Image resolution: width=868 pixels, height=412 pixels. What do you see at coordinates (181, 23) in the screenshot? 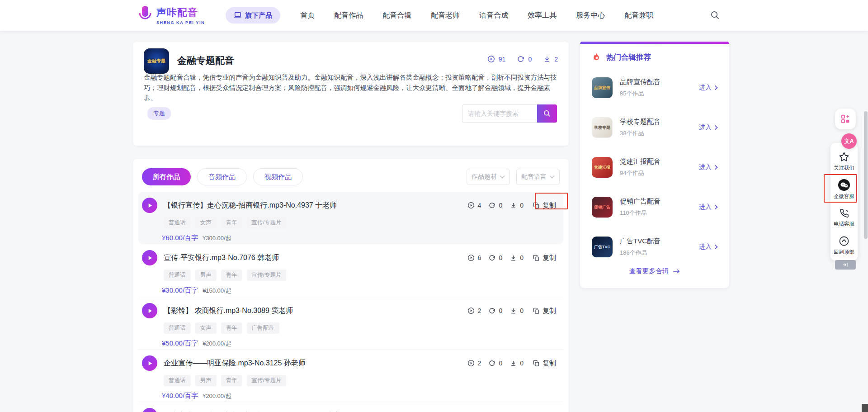
I see `logo-subtitle: SHENG KA PEI YIN` at bounding box center [181, 23].